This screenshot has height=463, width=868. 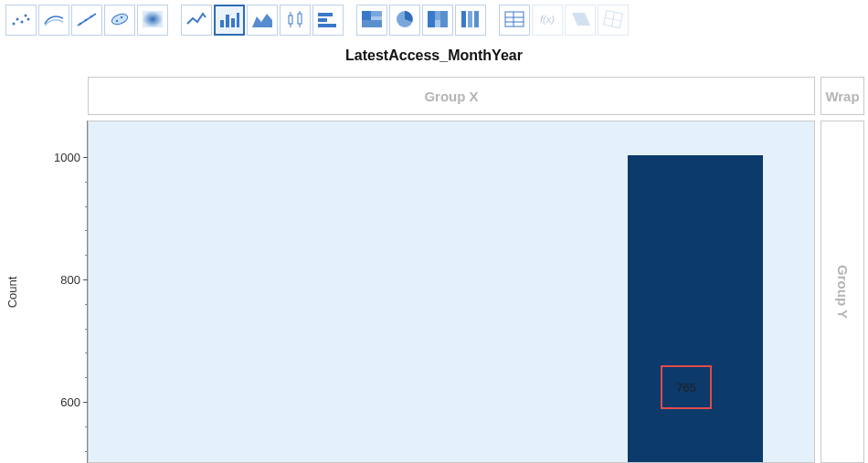 I want to click on pie-chart-icon, so click(x=405, y=20).